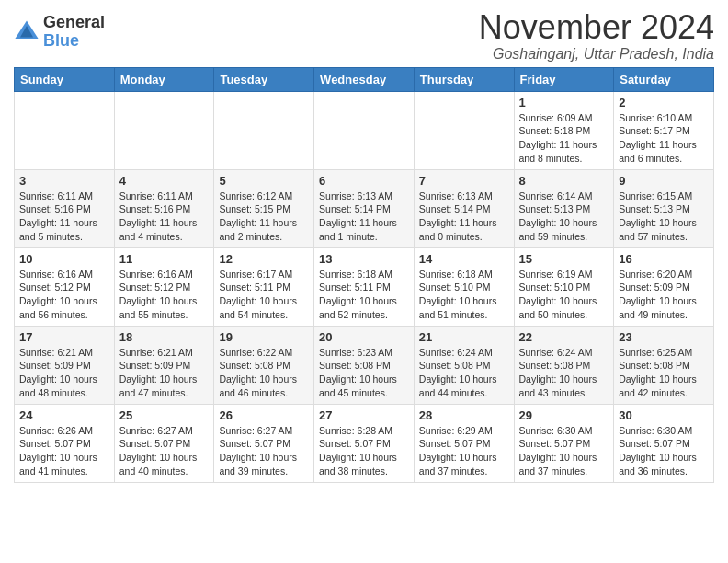  Describe the element at coordinates (364, 79) in the screenshot. I see `header-row: SundayMondayTuesdayWednesdayThursdayFrid…` at that location.